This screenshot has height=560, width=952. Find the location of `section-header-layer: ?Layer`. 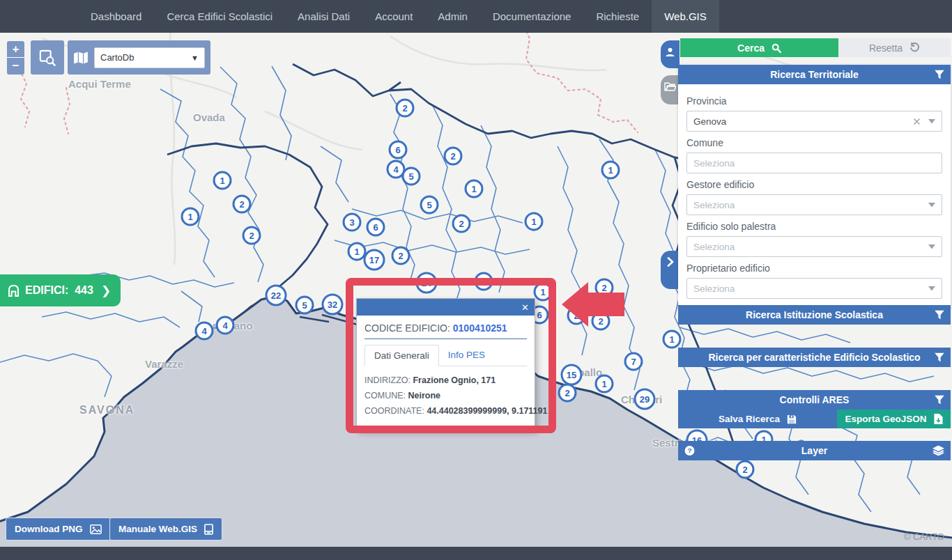

section-header-layer: ?Layer is located at coordinates (814, 451).